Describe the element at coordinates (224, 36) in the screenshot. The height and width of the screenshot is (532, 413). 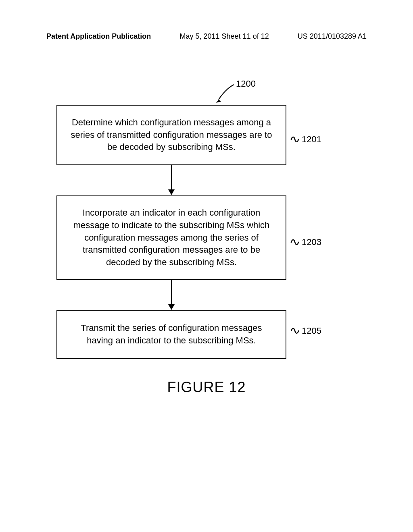
I see `header-center: May 5, 2011 Sheet 11 of 12` at that location.